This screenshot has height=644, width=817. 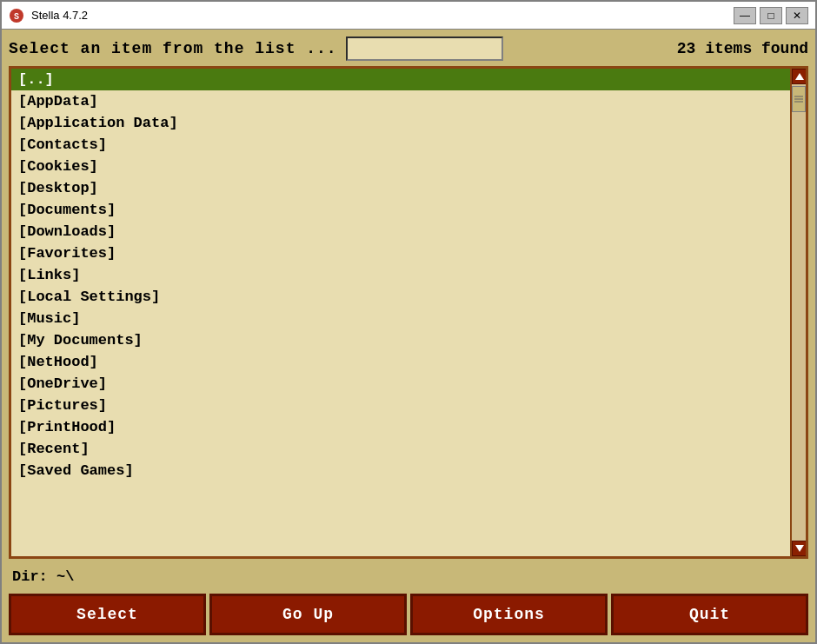 I want to click on scroll-up-button, so click(x=800, y=76).